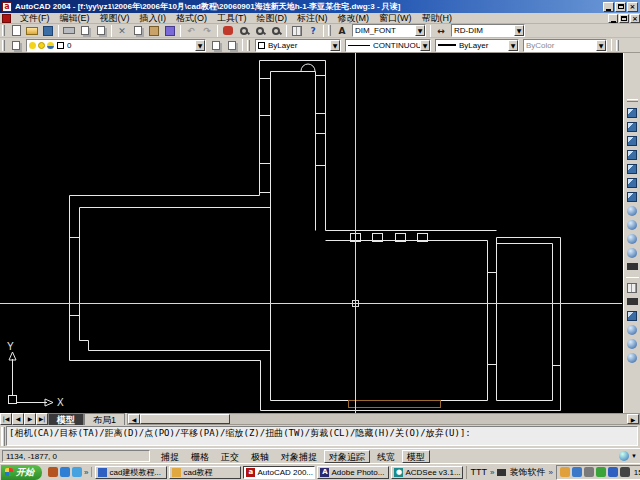 This screenshot has height=480, width=640. I want to click on menu-帮助: 帮助(H), so click(438, 18).